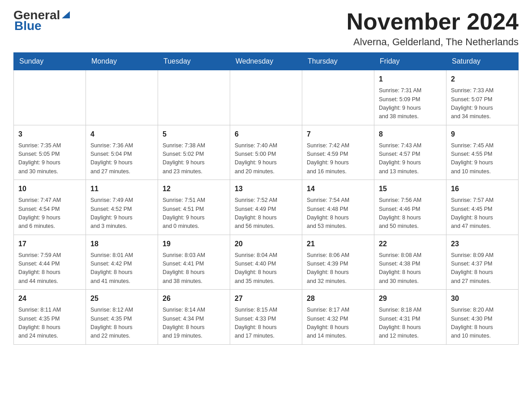 This screenshot has height=411, width=532. What do you see at coordinates (122, 134) in the screenshot?
I see `day-number: 4` at bounding box center [122, 134].